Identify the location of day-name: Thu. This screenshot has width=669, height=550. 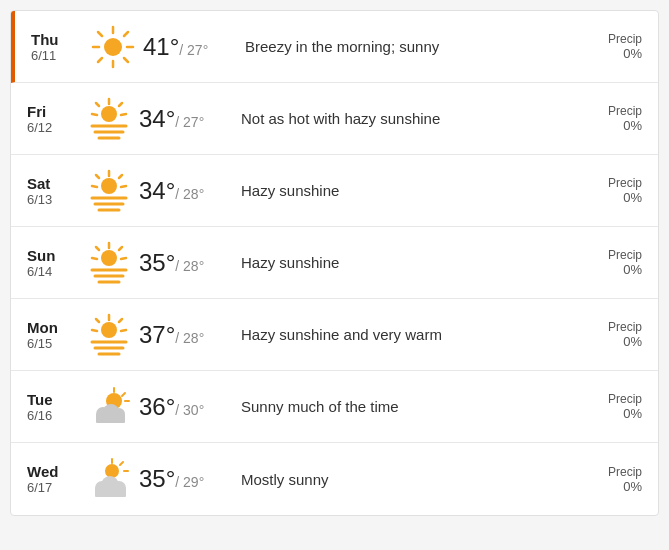
(57, 40).